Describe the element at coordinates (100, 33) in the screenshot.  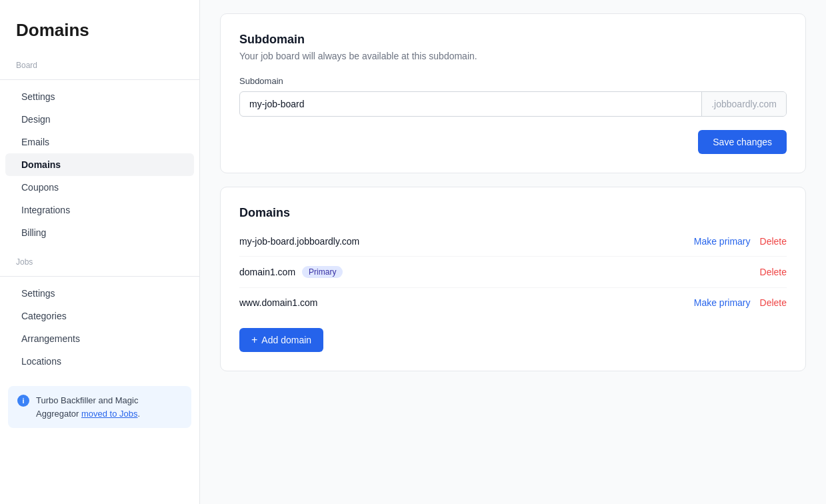
I see `page-title: Domains` at that location.